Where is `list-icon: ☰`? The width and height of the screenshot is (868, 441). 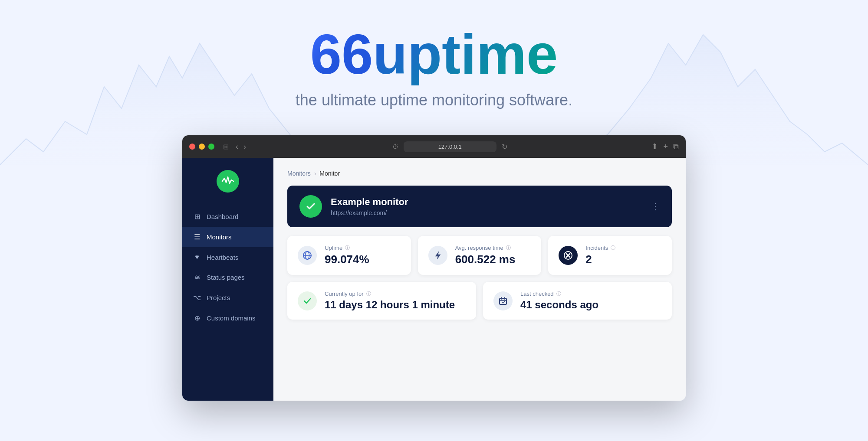
list-icon: ☰ is located at coordinates (197, 237).